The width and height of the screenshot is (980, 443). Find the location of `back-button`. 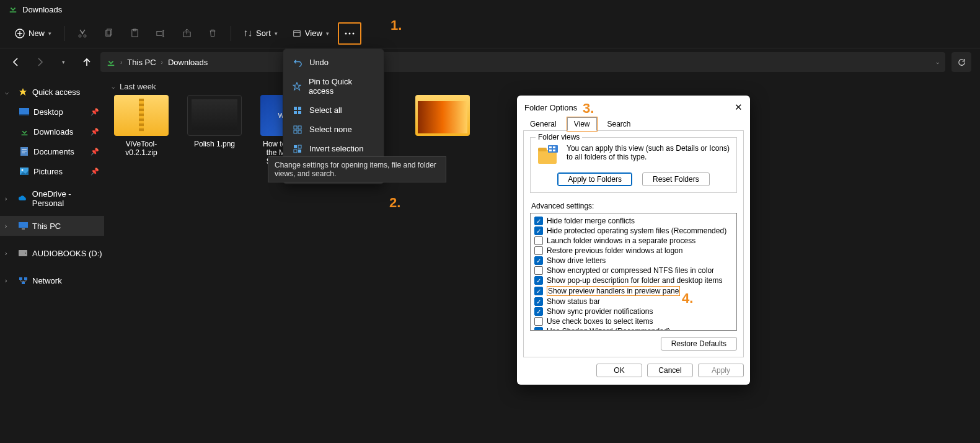

back-button is located at coordinates (16, 62).